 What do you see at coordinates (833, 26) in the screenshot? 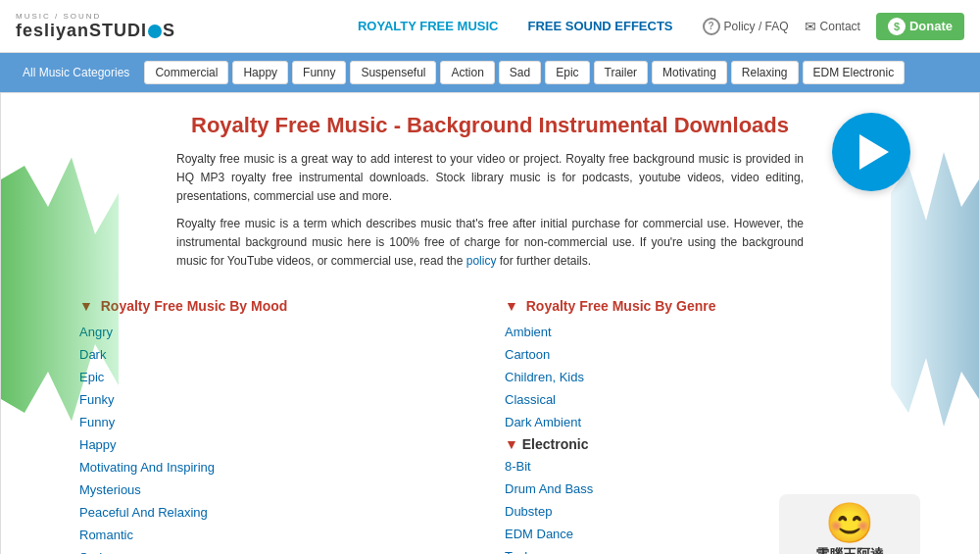
I see `header-actions: ? Policy / FAQ ✉ Contact $ Donate` at bounding box center [833, 26].